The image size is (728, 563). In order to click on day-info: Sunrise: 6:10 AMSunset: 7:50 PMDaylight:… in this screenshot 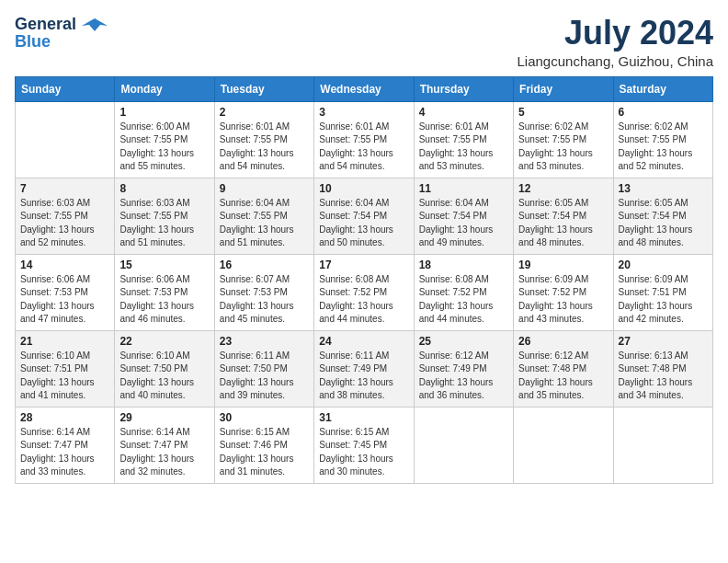, I will do `click(164, 376)`.